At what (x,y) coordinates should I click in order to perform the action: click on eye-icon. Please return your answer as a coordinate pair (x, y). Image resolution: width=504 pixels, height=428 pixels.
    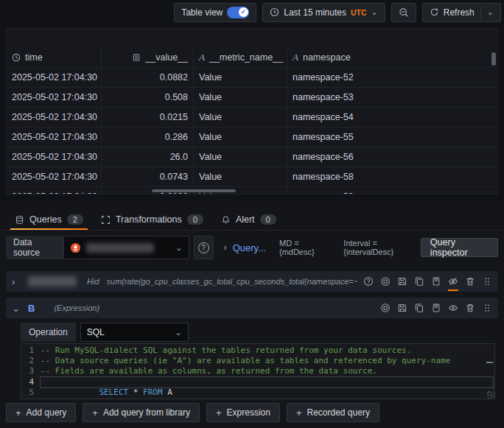
    Looking at the image, I should click on (453, 308).